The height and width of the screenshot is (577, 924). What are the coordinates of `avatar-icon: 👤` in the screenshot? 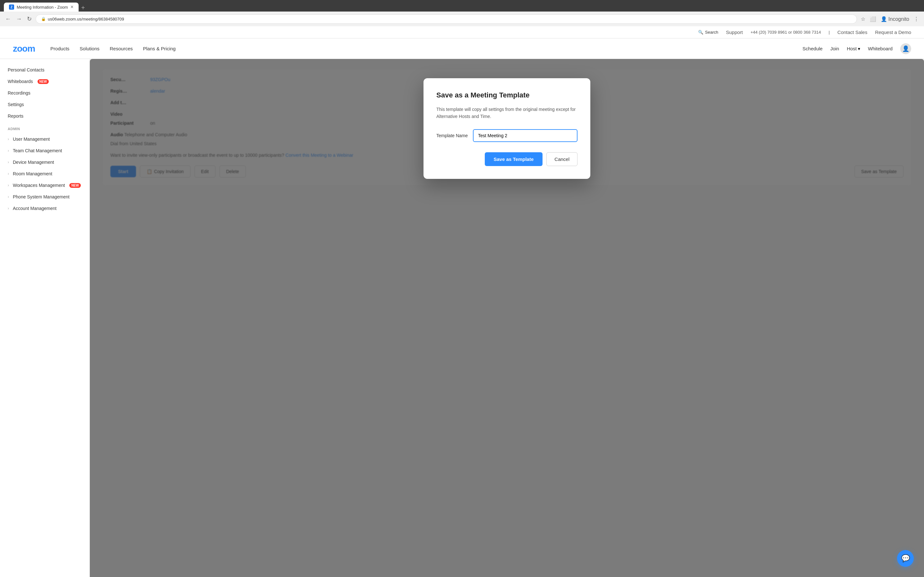 It's located at (906, 49).